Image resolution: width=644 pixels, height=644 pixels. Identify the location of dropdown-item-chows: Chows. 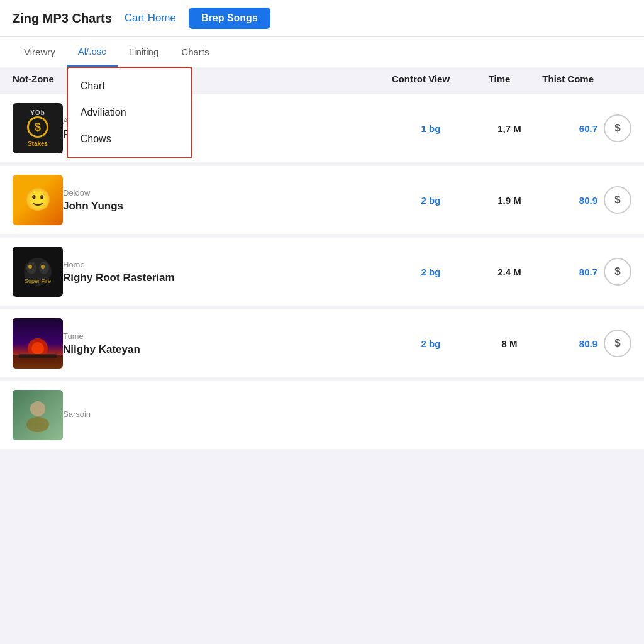
(130, 139).